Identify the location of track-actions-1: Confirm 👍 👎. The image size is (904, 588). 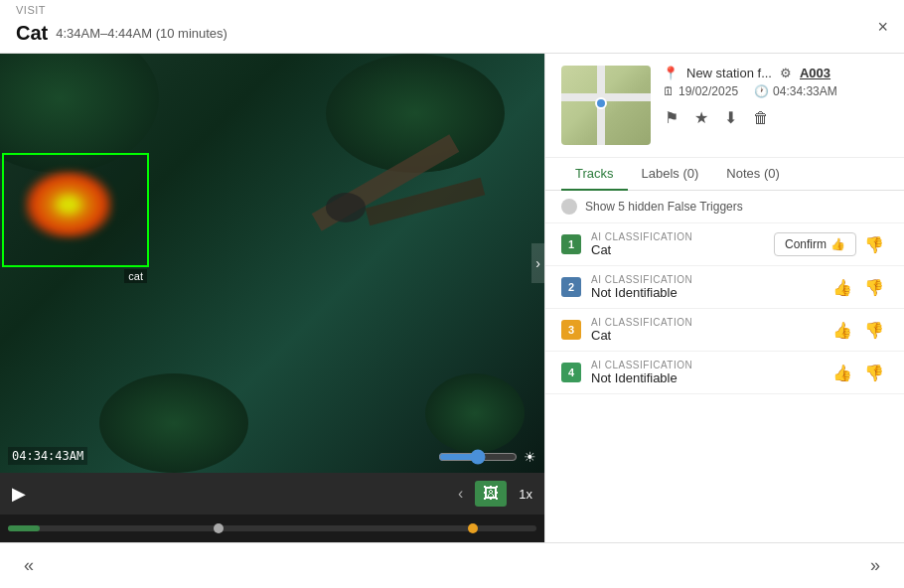
(830, 244).